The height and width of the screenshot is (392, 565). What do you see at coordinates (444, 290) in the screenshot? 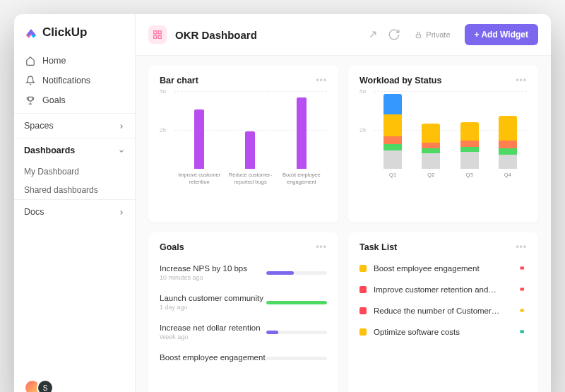
I see `task-item: Improve customer retention and…` at bounding box center [444, 290].